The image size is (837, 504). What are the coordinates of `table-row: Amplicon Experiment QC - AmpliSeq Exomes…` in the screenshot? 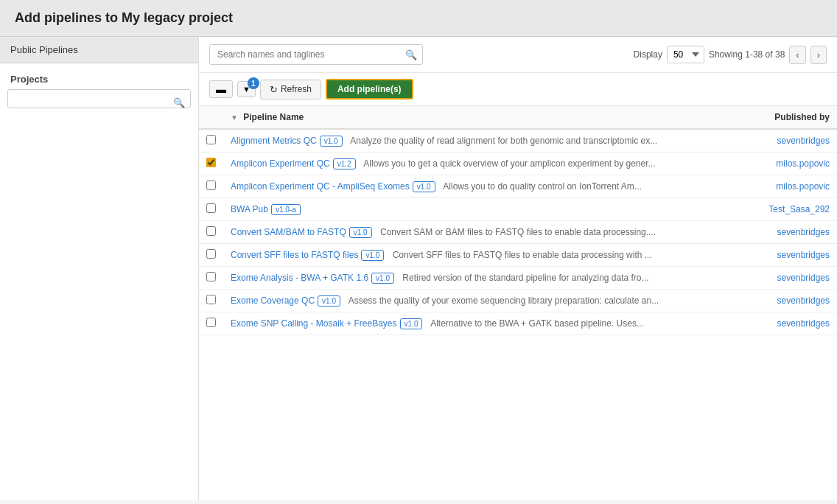 It's located at (518, 187).